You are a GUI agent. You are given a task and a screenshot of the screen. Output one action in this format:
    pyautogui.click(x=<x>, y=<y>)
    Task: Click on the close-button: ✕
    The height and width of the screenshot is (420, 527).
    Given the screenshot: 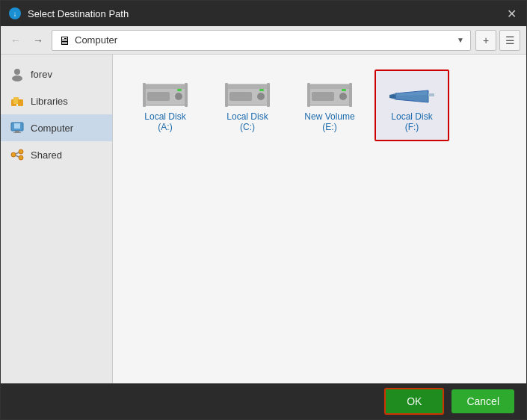 What is the action you would take?
    pyautogui.click(x=511, y=13)
    